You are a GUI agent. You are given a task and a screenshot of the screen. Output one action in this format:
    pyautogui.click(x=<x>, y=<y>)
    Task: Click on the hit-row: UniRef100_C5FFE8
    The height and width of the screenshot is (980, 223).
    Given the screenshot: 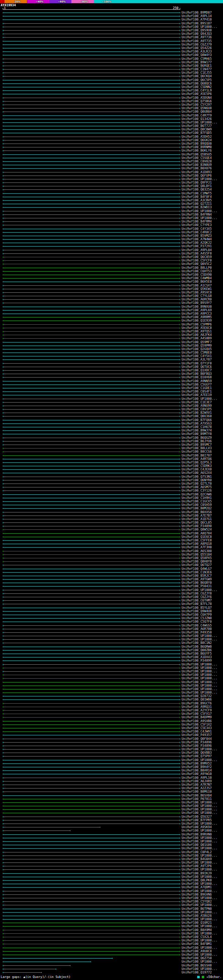 What is the action you would take?
    pyautogui.click(x=111, y=540)
    